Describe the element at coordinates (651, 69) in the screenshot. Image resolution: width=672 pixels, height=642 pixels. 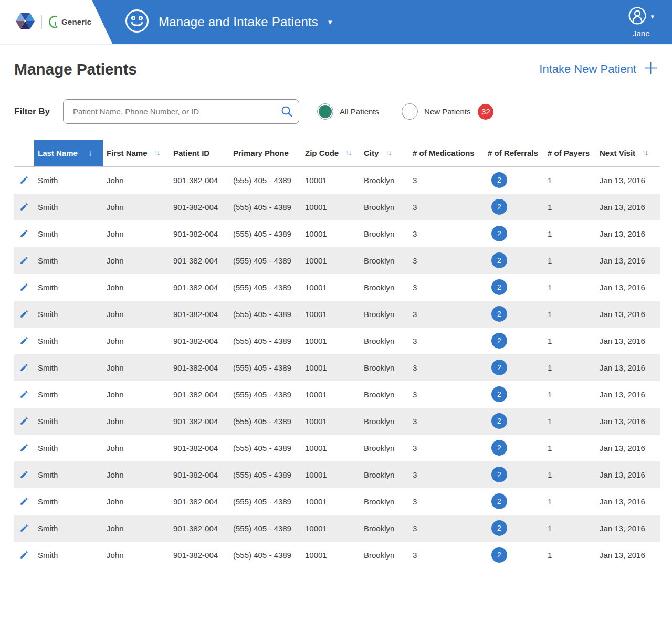
I see `plus-icon` at that location.